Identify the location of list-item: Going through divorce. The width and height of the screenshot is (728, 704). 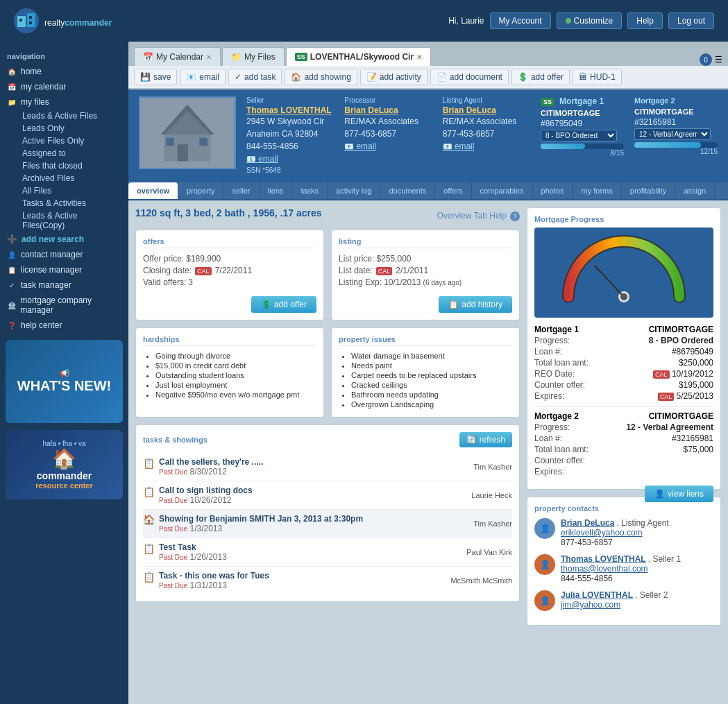
(236, 356).